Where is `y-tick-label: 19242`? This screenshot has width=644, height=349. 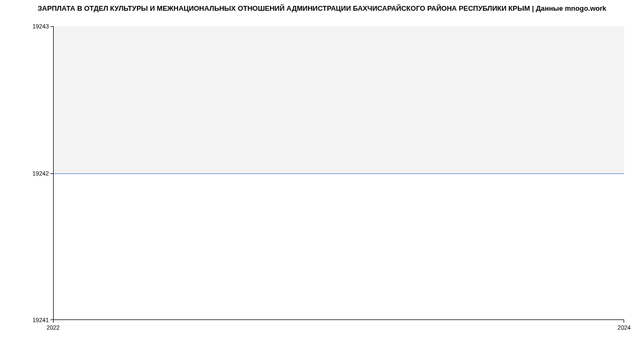 y-tick-label: 19242 is located at coordinates (41, 173).